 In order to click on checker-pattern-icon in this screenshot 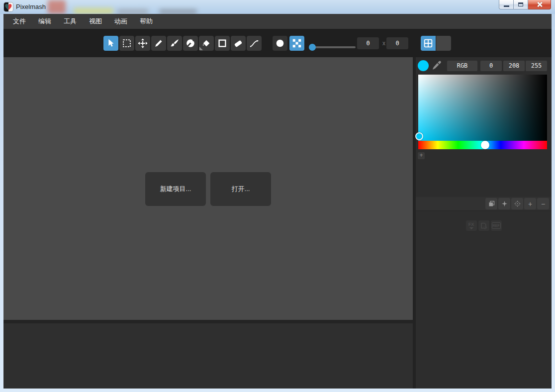, I will do `click(297, 43)`.